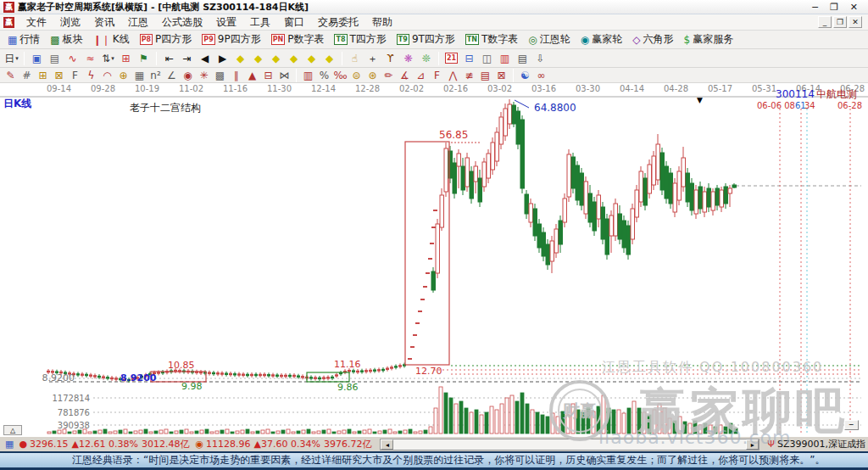 The height and width of the screenshot is (470, 868). What do you see at coordinates (420, 75) in the screenshot?
I see `wedge-tool-icon: ⊿` at bounding box center [420, 75].